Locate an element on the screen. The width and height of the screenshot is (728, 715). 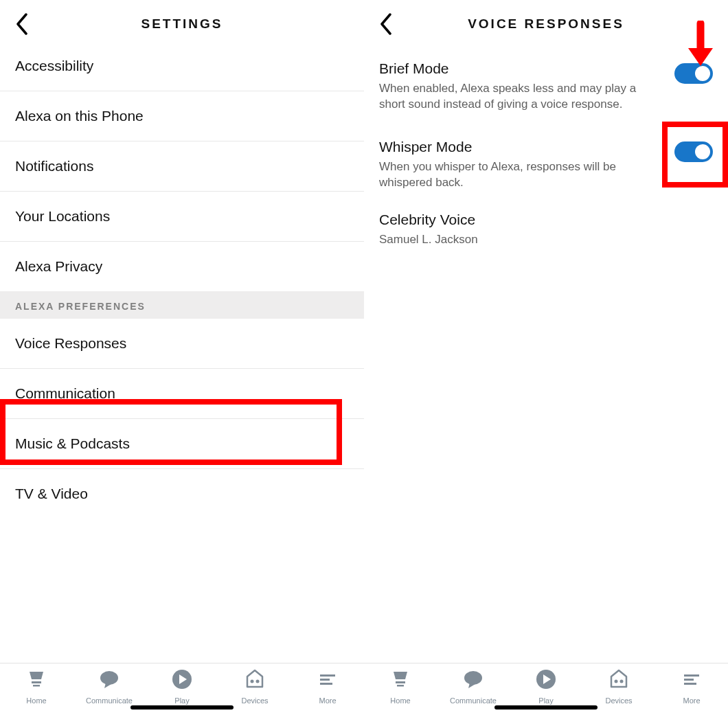
settings-item-notifications: Notifications is located at coordinates (182, 166).